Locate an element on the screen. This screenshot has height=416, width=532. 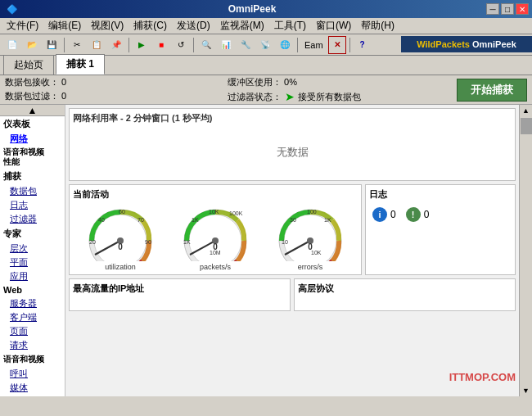
svg-text: 10 is located at coordinates (285, 242).